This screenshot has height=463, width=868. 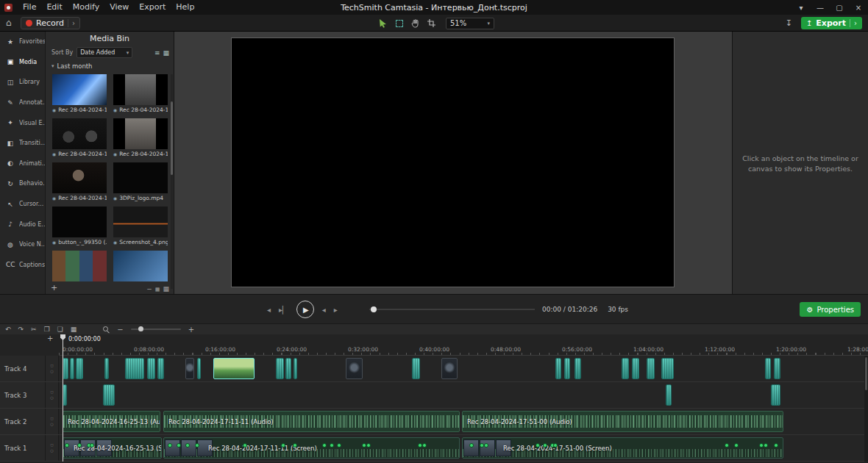 I want to click on grid-view-icon: ▦, so click(x=166, y=53).